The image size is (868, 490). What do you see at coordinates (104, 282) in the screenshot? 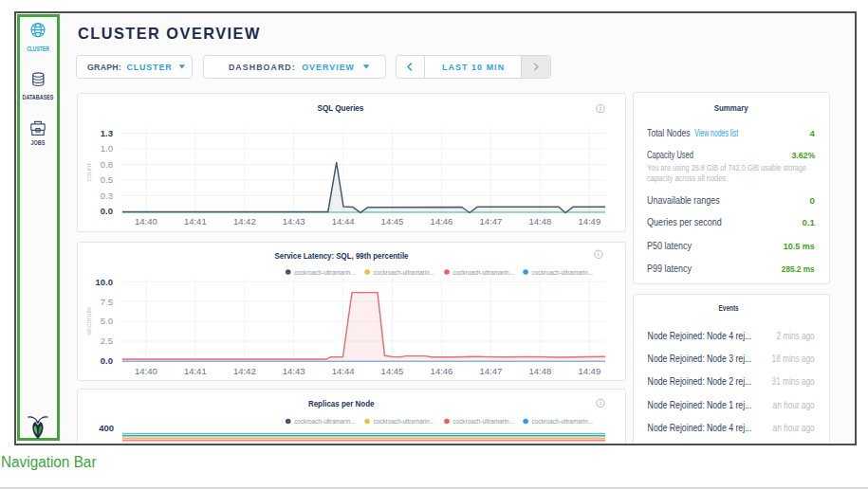
I see `svg-text: 10.0` at bounding box center [104, 282].